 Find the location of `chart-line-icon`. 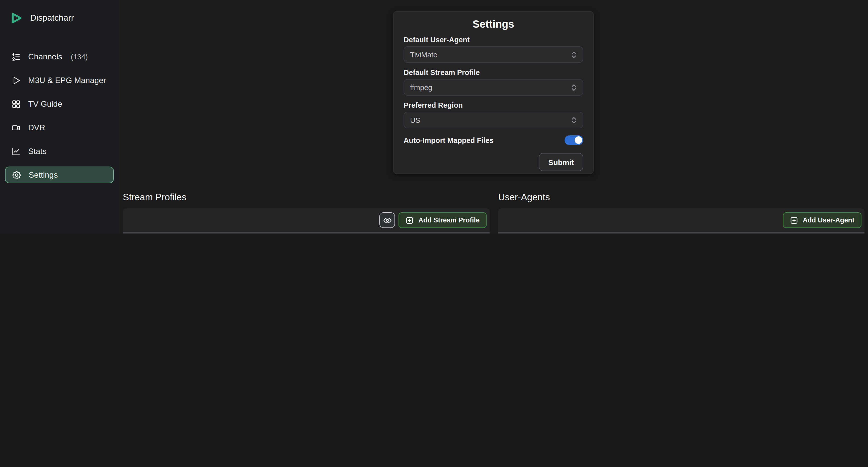

chart-line-icon is located at coordinates (16, 151).